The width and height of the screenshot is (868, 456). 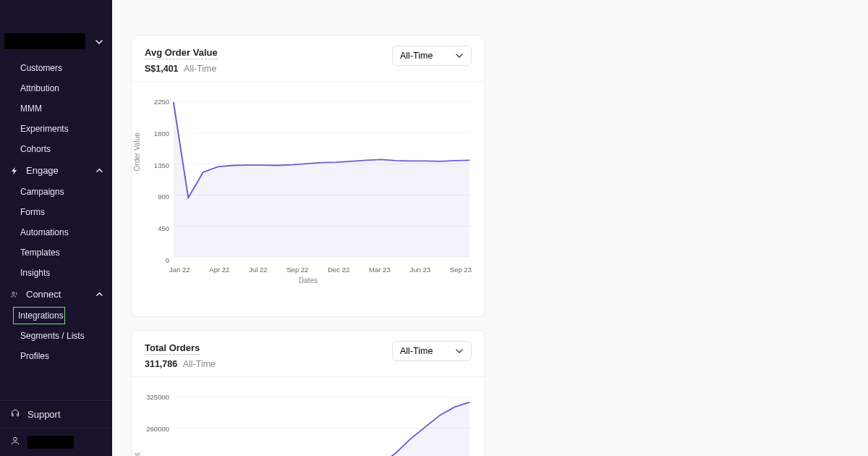 What do you see at coordinates (56, 129) in the screenshot?
I see `sidebar-item-experiments: Experiments` at bounding box center [56, 129].